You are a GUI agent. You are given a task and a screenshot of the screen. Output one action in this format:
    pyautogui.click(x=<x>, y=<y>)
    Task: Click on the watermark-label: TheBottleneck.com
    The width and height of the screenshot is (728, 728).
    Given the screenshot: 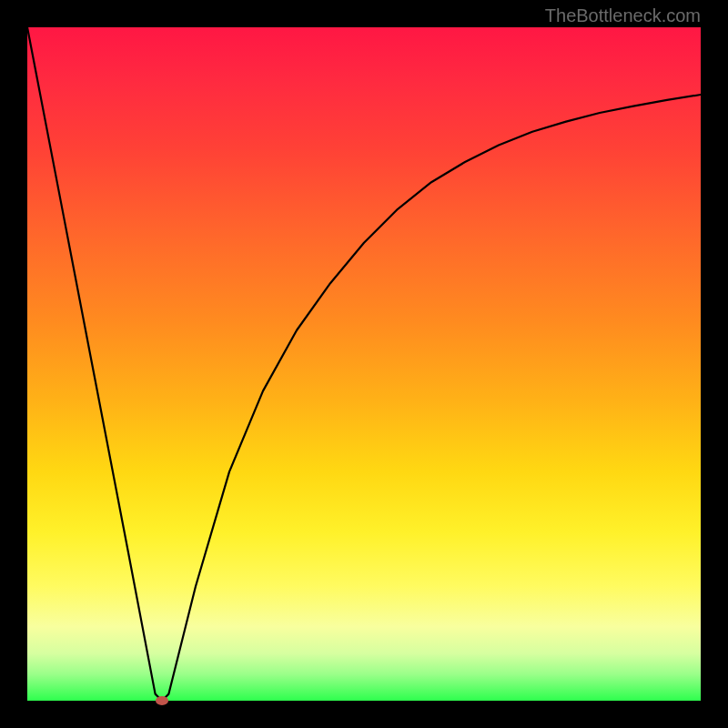 What is the action you would take?
    pyautogui.click(x=622, y=16)
    